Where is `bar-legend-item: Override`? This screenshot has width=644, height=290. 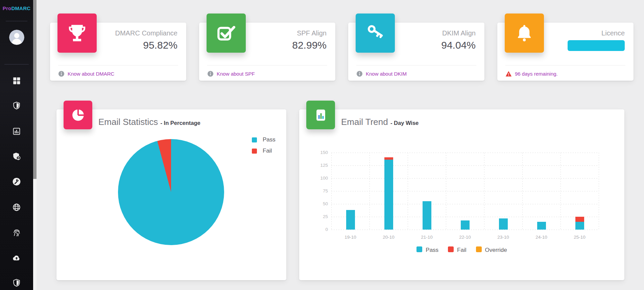 bar-legend-item: Override is located at coordinates (492, 249).